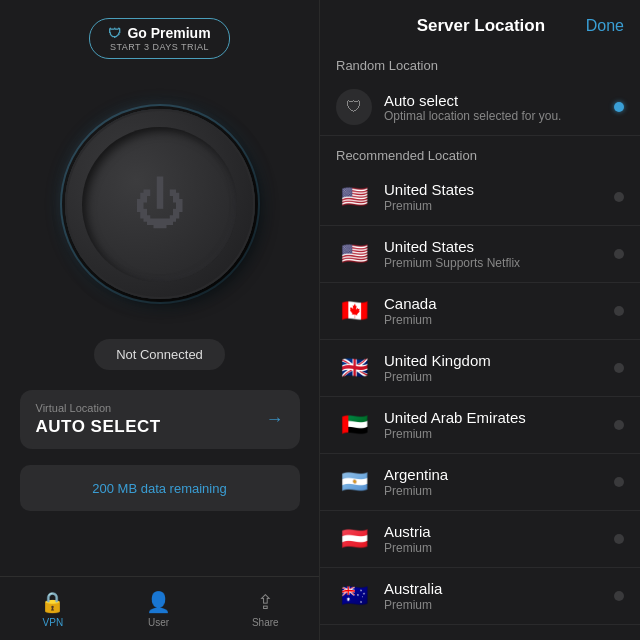 The image size is (640, 640). Describe the element at coordinates (160, 204) in the screenshot. I see `power-button: ⏻` at that location.